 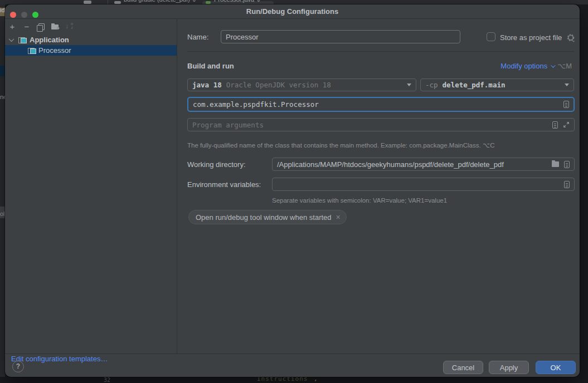 What do you see at coordinates (424, 184) in the screenshot?
I see `environment-variables-input` at bounding box center [424, 184].